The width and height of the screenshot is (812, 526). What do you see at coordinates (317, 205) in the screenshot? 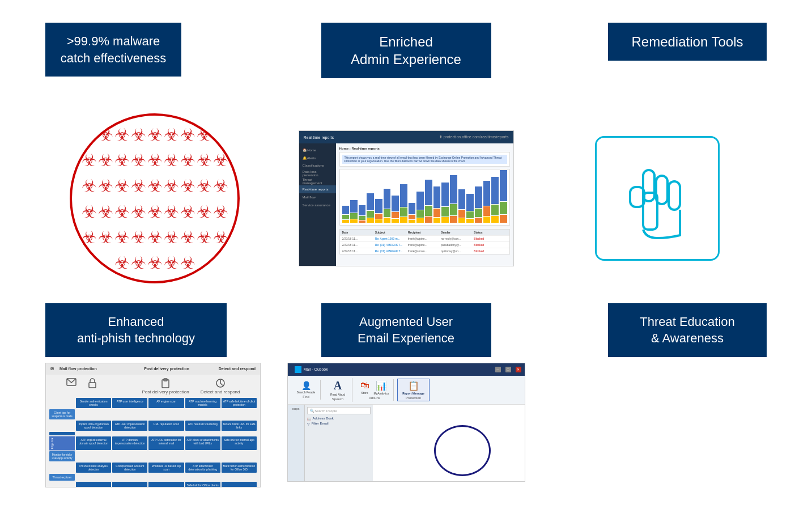
I see `sidebar-service: Service assurance` at bounding box center [317, 205].